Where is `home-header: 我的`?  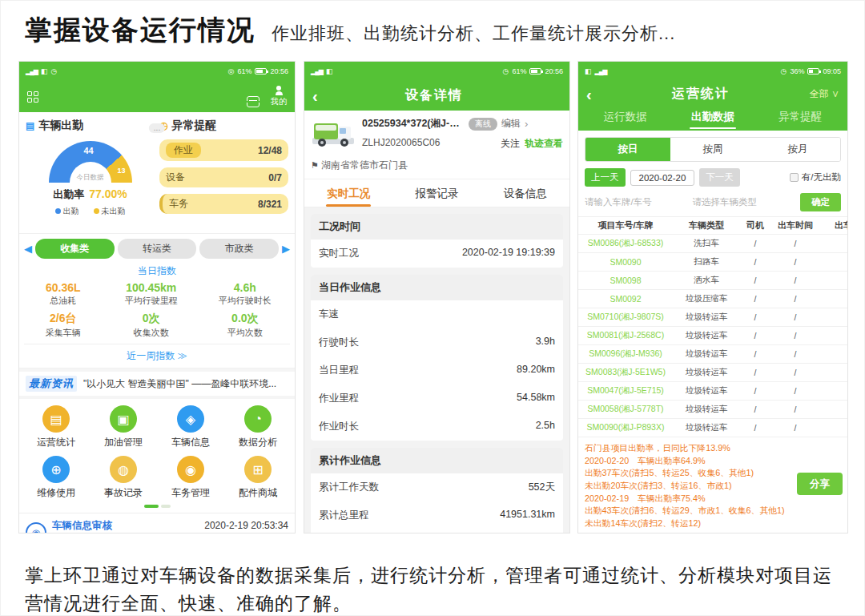 home-header: 我的 is located at coordinates (157, 96).